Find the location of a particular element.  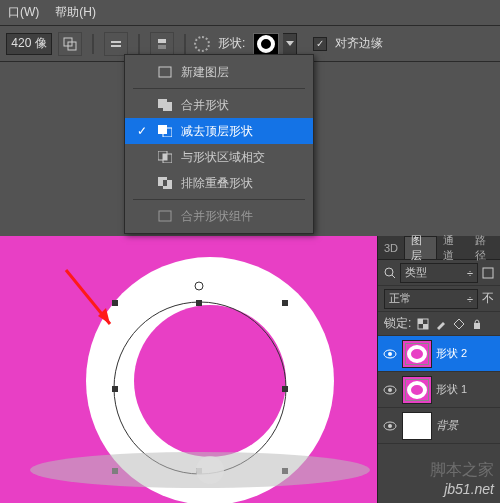

menu-label: 减去顶层形状 is located at coordinates (217, 132).